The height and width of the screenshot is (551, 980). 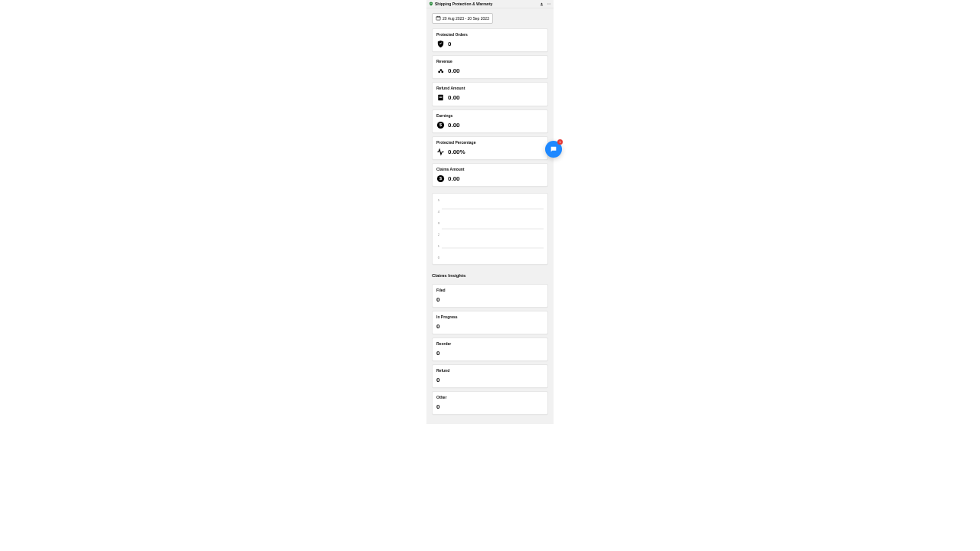 I want to click on receipt-icon, so click(x=441, y=98).